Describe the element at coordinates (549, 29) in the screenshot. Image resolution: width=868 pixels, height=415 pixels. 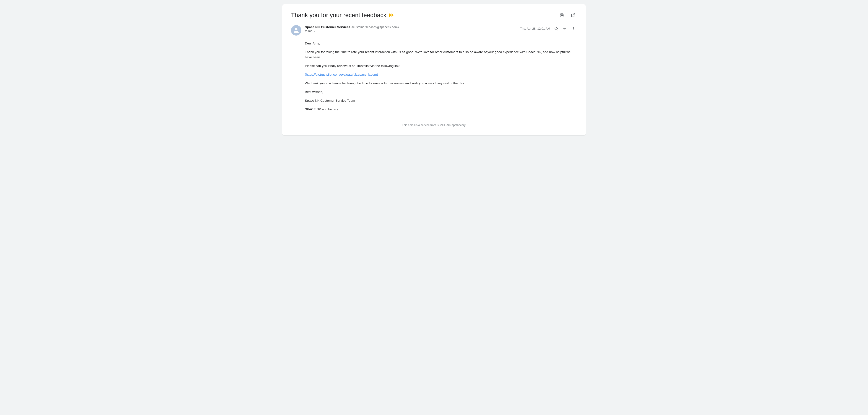
I see `sender-right: Thu, Apr 28, 12:01 AM` at that location.